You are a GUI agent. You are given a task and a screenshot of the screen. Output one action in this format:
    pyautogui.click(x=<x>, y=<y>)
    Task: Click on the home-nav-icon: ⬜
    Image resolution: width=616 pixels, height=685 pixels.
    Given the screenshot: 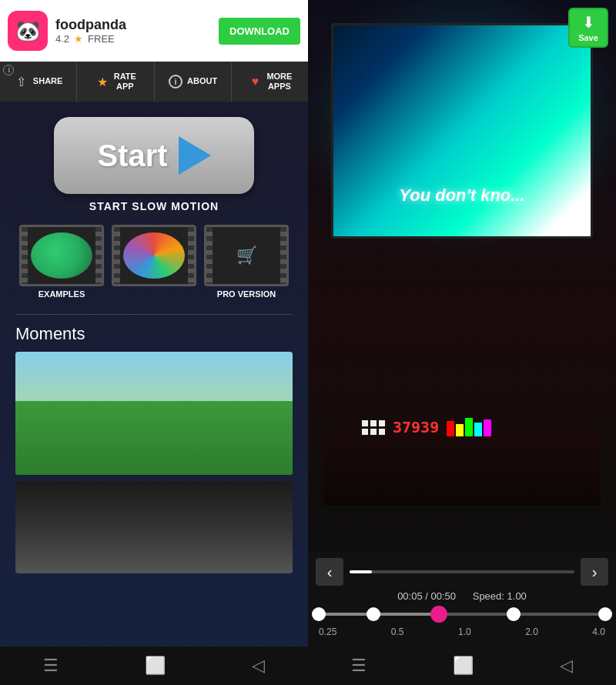 What is the action you would take?
    pyautogui.click(x=156, y=666)
    